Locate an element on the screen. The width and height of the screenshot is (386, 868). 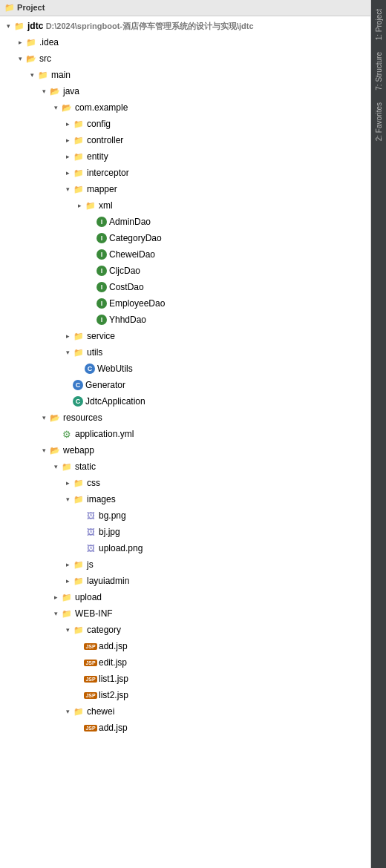
tree-item-JdtcApplication: CJdtcApplication is located at coordinates (186, 401).